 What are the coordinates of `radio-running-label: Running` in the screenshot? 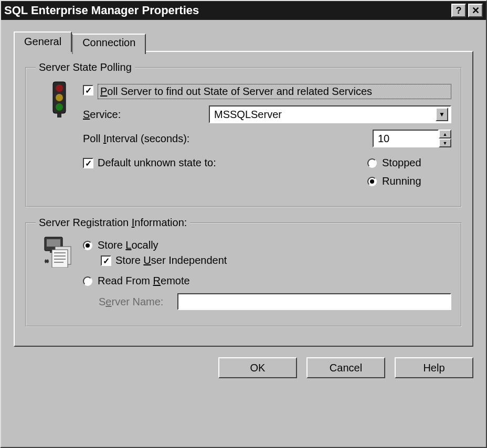 It's located at (402, 182).